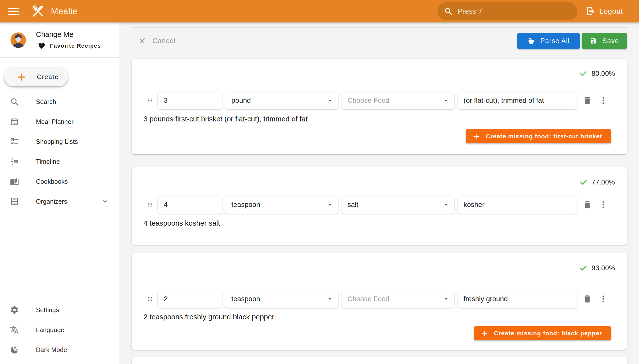 The image size is (639, 364). What do you see at coordinates (15, 202) in the screenshot?
I see `cabinet-icon` at bounding box center [15, 202].